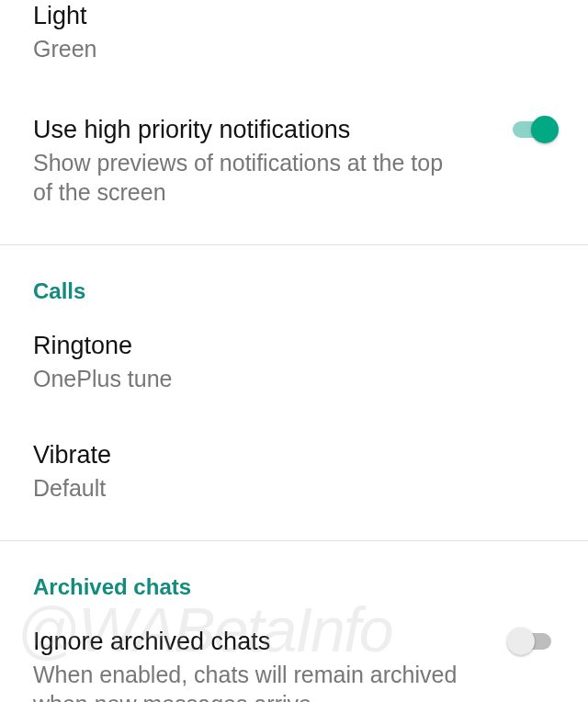 This screenshot has width=588, height=702. What do you see at coordinates (294, 32) in the screenshot?
I see `setting-light: Light Green` at bounding box center [294, 32].